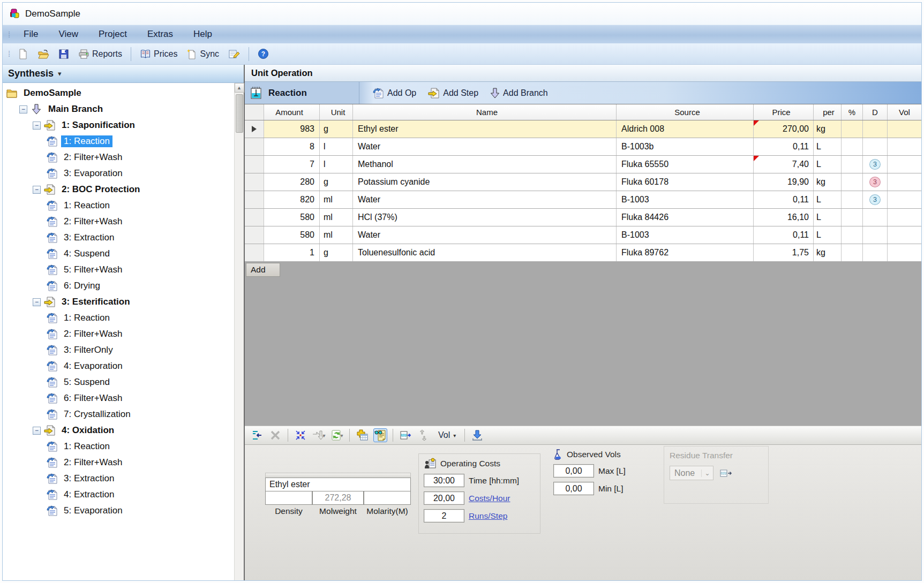  What do you see at coordinates (118, 302) in the screenshot?
I see `tree-item: − 3: Esterification` at bounding box center [118, 302].